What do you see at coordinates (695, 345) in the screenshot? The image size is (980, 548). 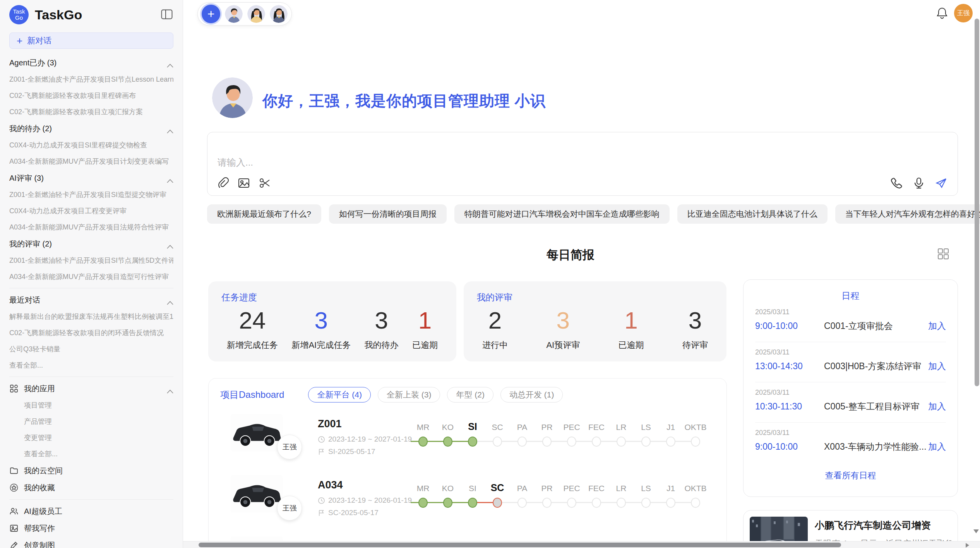 I see `stat-label: 待评审` at bounding box center [695, 345].